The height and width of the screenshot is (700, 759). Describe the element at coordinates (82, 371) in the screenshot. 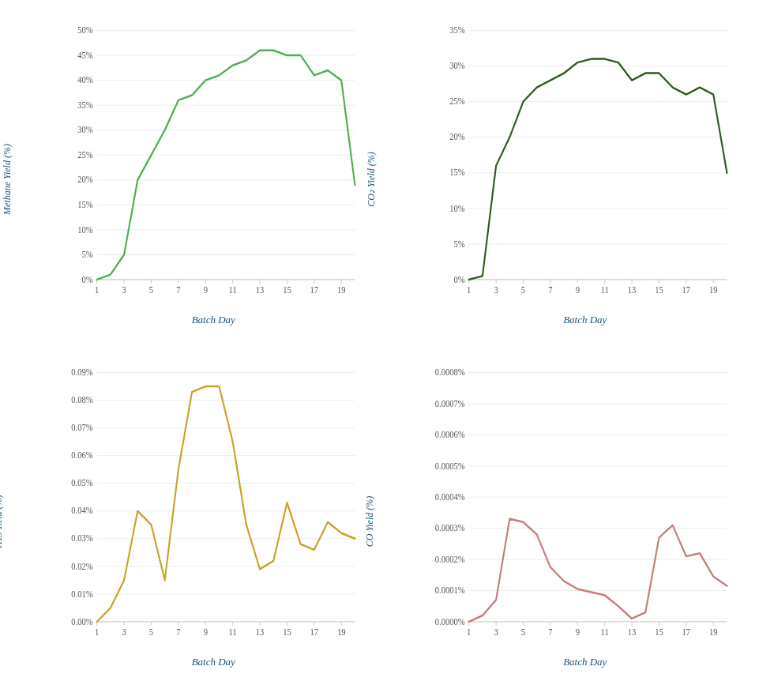

I see `svg-text: 0.09%` at that location.